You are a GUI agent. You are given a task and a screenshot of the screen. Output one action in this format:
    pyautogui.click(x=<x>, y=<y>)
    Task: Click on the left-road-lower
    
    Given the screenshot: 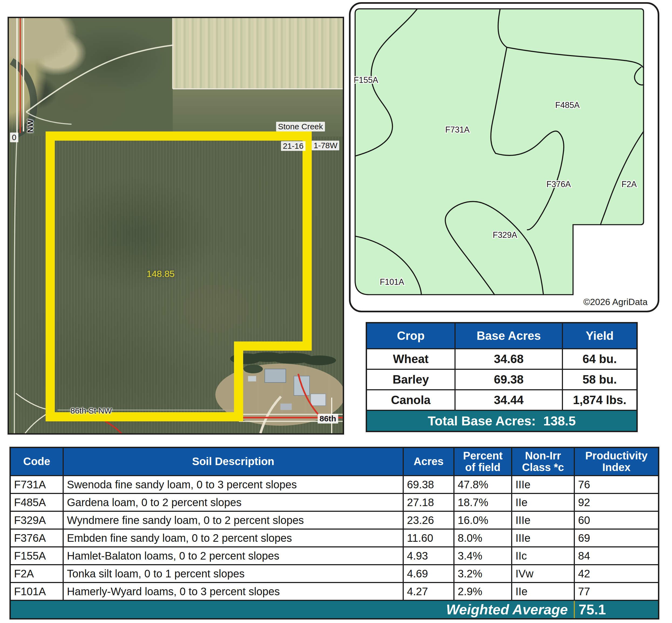 What is the action you would take?
    pyautogui.click(x=16, y=284)
    